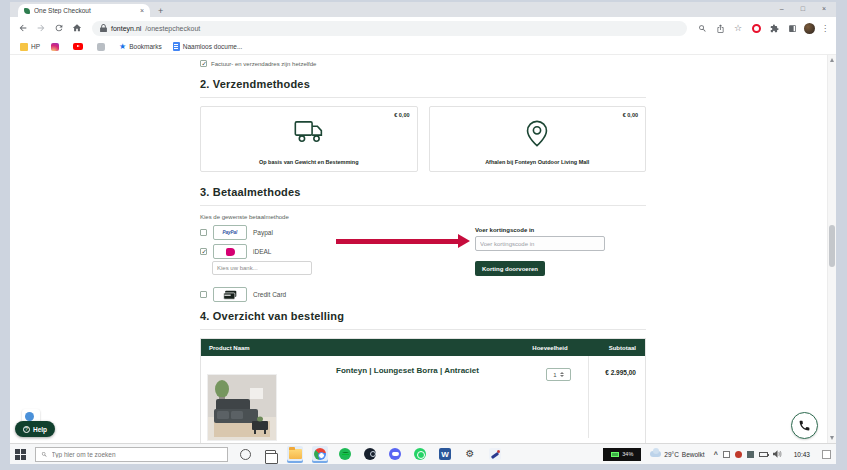 Image resolution: width=847 pixels, height=470 pixels. Describe the element at coordinates (176, 46) in the screenshot. I see `docs-icon` at that location.